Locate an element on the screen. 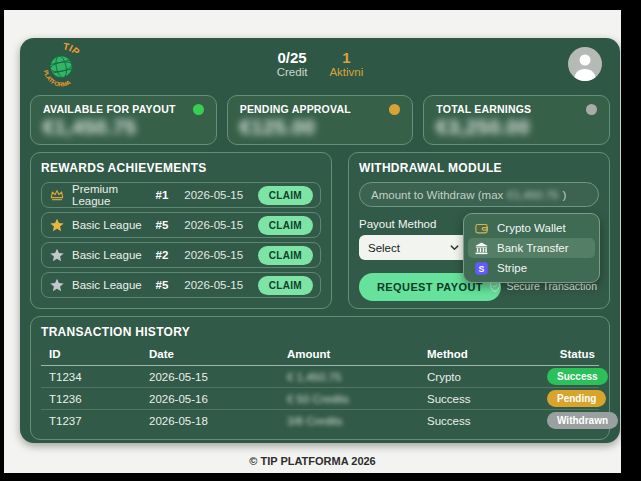 The width and height of the screenshot is (641, 481). table-row: T1236 2026-05-16 € 50 Credits Success Pe… is located at coordinates (320, 399).